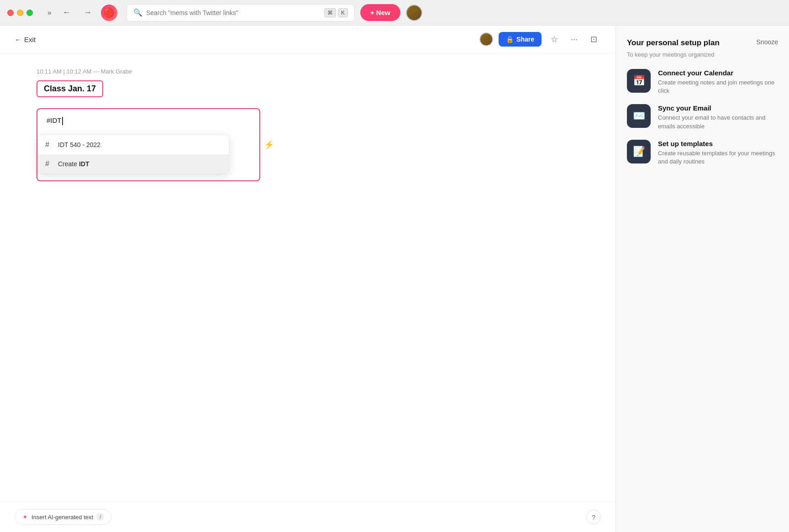 The width and height of the screenshot is (789, 532). What do you see at coordinates (594, 39) in the screenshot?
I see `panel-toggle-button: ⊡` at bounding box center [594, 39].